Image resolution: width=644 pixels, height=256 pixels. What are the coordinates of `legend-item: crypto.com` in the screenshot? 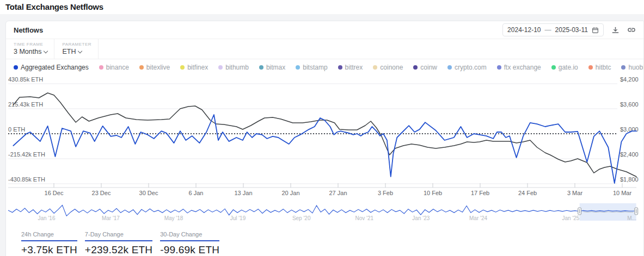 It's located at (467, 67).